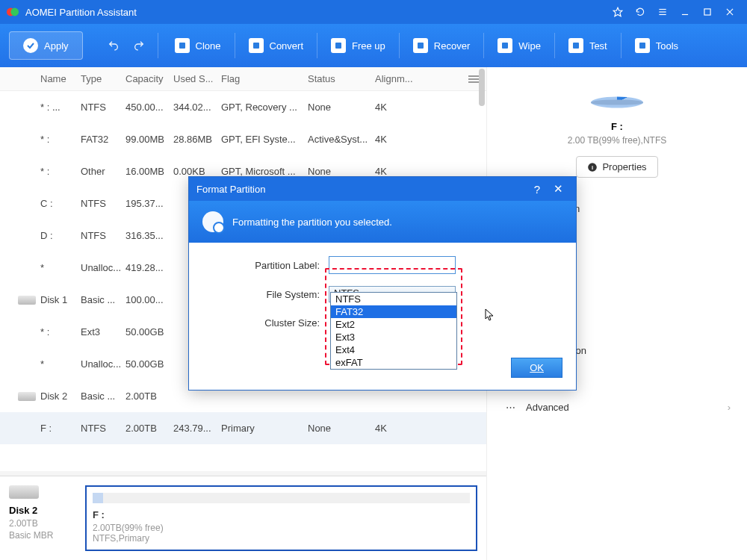 Image resolution: width=747 pixels, height=560 pixels. What do you see at coordinates (510, 407) in the screenshot?
I see `op-icon: ⋯` at bounding box center [510, 407].